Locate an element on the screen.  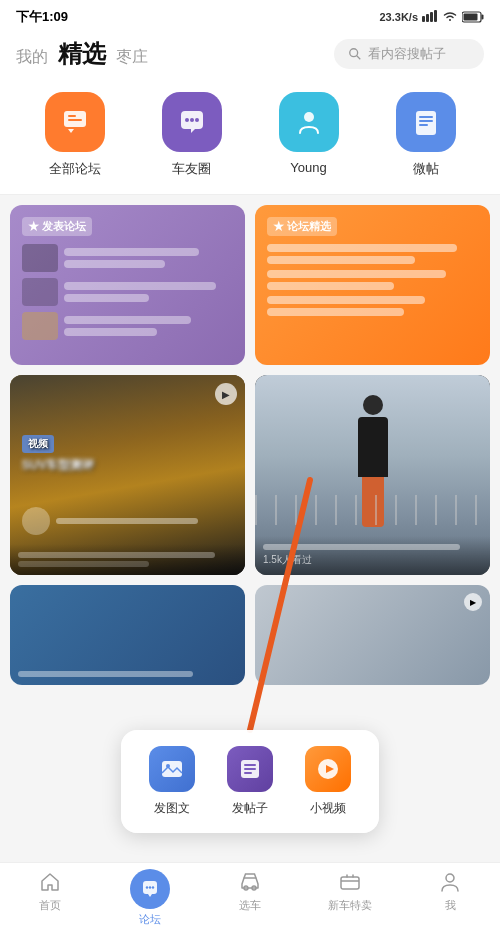
nav-mine: 我 is located at coordinates (450, 898).